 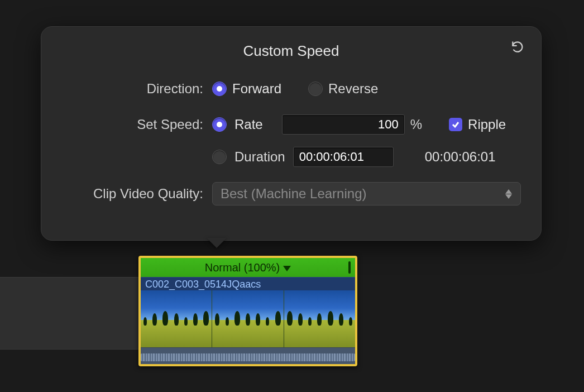 I want to click on ripple-checkbox: Ripple, so click(x=477, y=125).